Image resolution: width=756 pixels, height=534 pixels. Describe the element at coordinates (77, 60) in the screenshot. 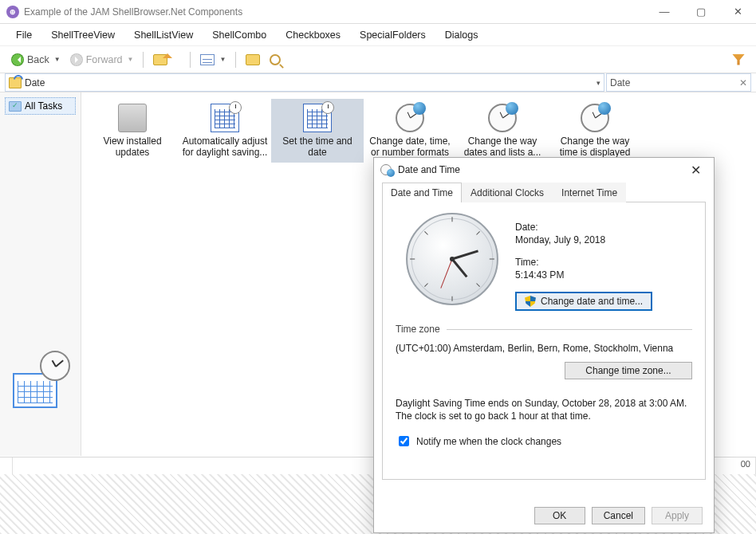

I see `forward-icon` at that location.